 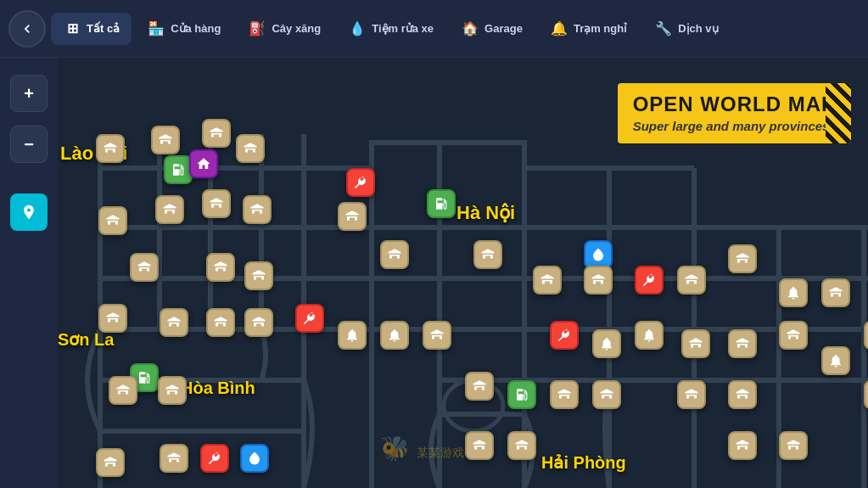 What do you see at coordinates (29, 93) in the screenshot?
I see `zoom-in-button: +` at bounding box center [29, 93].